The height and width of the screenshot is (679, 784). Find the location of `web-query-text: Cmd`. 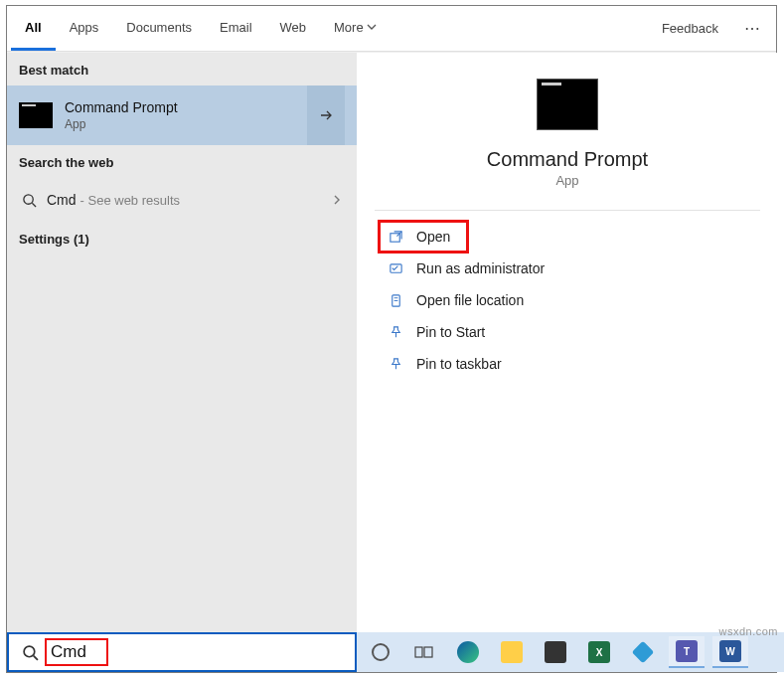

web-query-text: Cmd is located at coordinates (62, 200).